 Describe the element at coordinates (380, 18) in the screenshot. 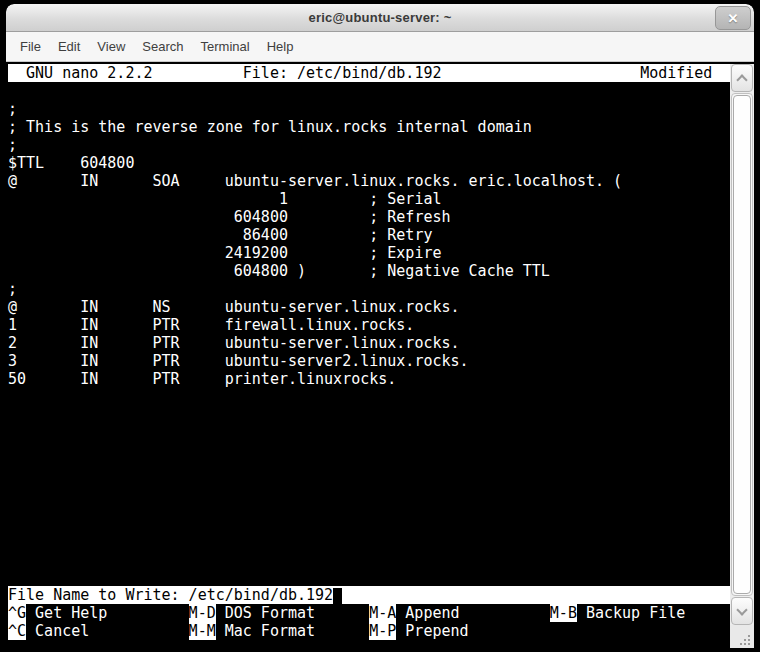

I see `window-titlebar: eric@ubuntu-server: ~ ✕` at that location.